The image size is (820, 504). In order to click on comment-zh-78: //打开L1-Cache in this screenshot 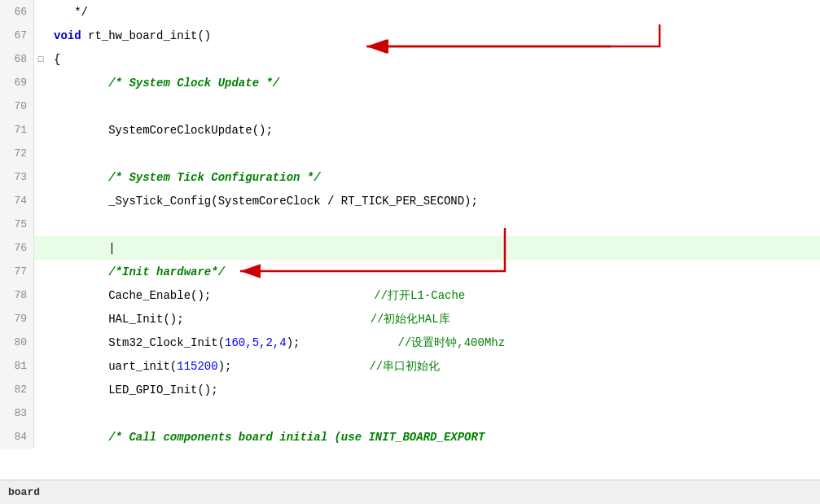, I will do `click(419, 296)`.